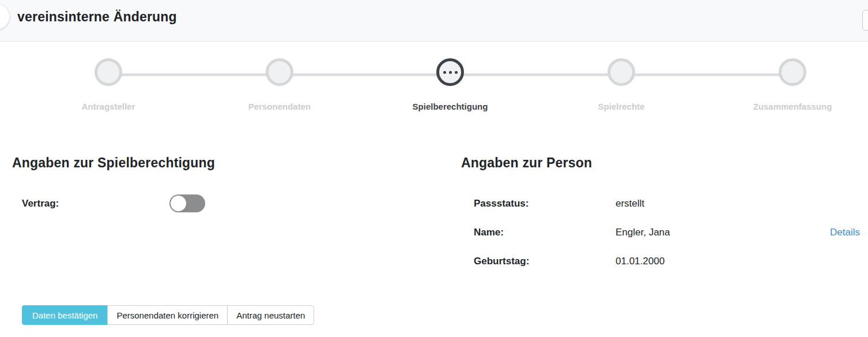 The image size is (868, 337). I want to click on passstatus-label: Passstatus:, so click(501, 204).